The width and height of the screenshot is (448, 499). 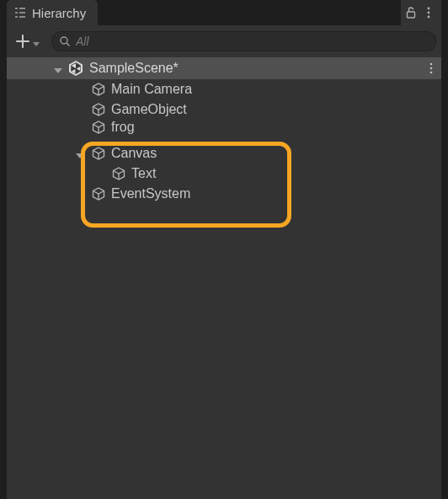 What do you see at coordinates (123, 127) in the screenshot?
I see `item-label: frog` at bounding box center [123, 127].